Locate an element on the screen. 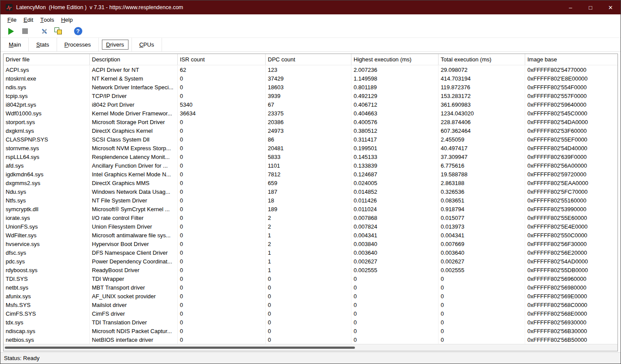  table-cell: 0.124687 is located at coordinates (395, 174).